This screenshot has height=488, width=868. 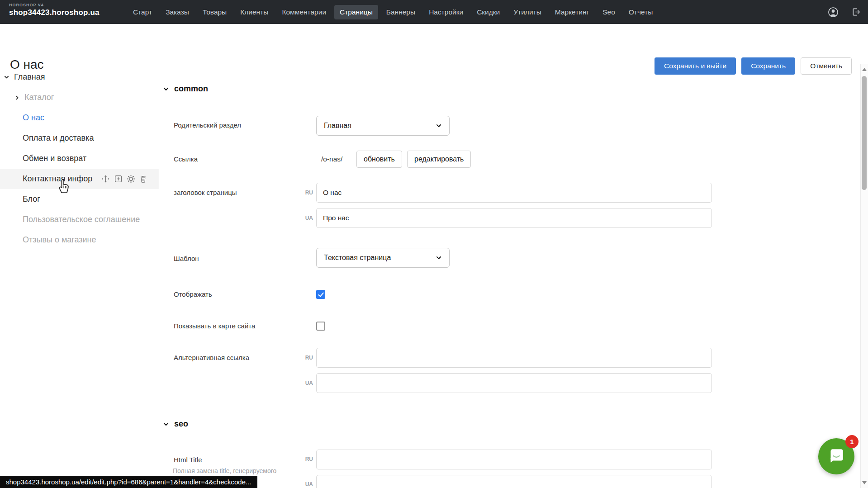 What do you see at coordinates (54, 158) in the screenshot?
I see `sidebar-item-label: Обмен и возврат` at bounding box center [54, 158].